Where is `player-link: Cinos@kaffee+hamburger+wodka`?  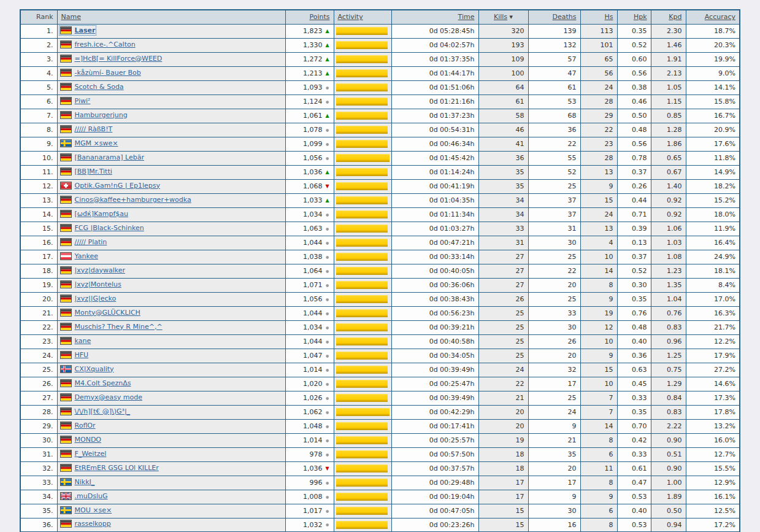 player-link: Cinos@kaffee+hamburger+wodka is located at coordinates (126, 200).